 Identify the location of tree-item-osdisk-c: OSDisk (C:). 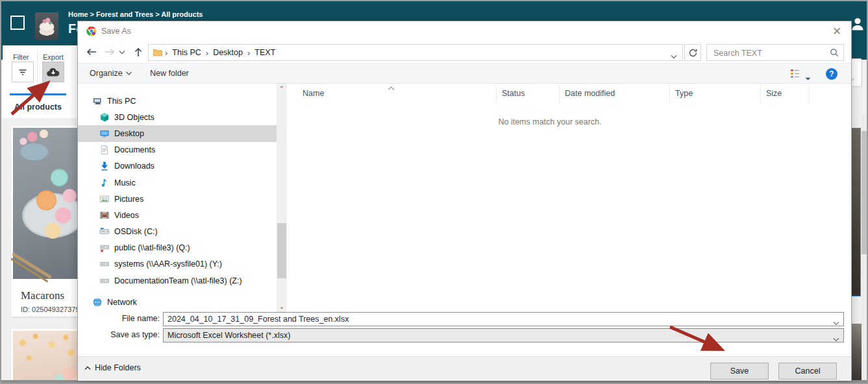
(177, 232).